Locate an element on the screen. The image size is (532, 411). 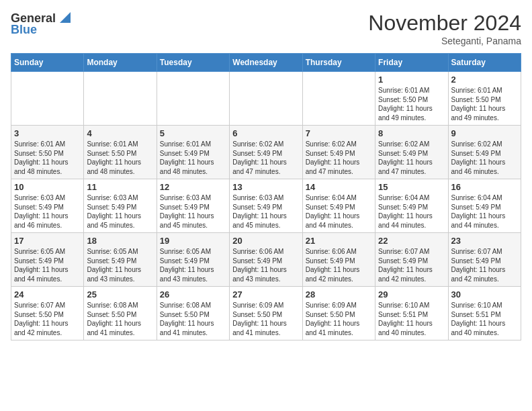
calendar-cell: 27Sunrise: 6:09 AM Sunset: 5:50 PM Dayli… is located at coordinates (266, 314).